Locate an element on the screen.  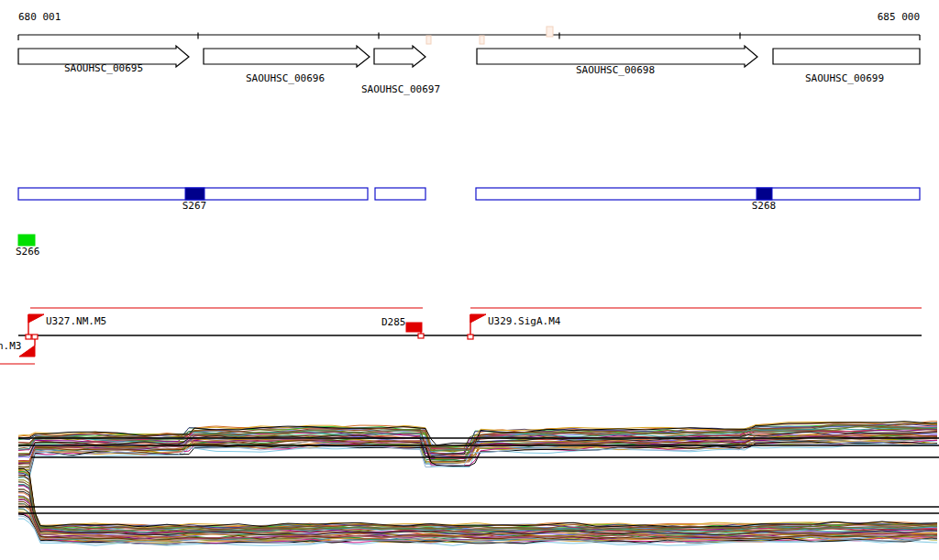
probe-segment-S268 is located at coordinates (765, 194).